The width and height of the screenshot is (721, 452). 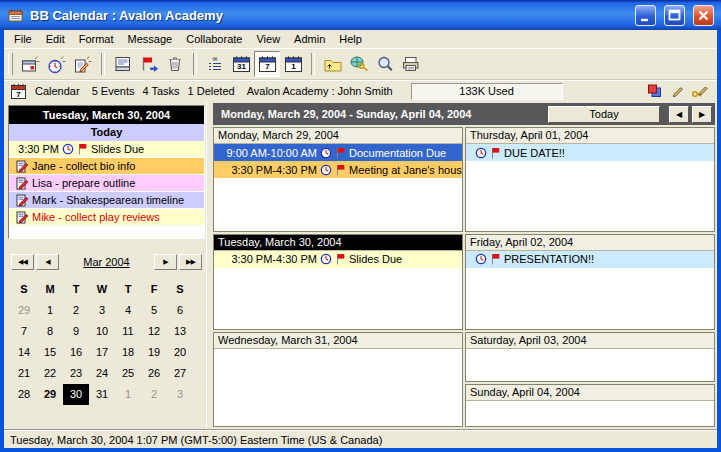 I want to click on mini-calendar-day: 30, so click(x=76, y=394).